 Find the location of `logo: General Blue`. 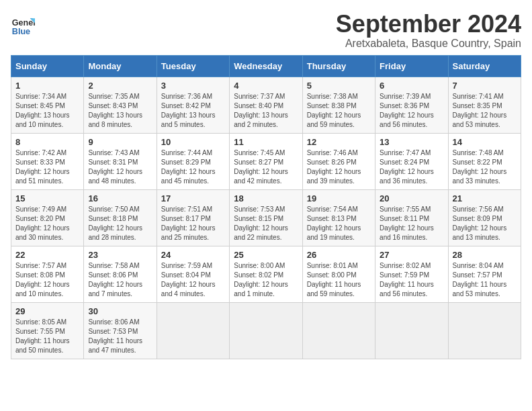

logo: General Blue is located at coordinates (23, 26).